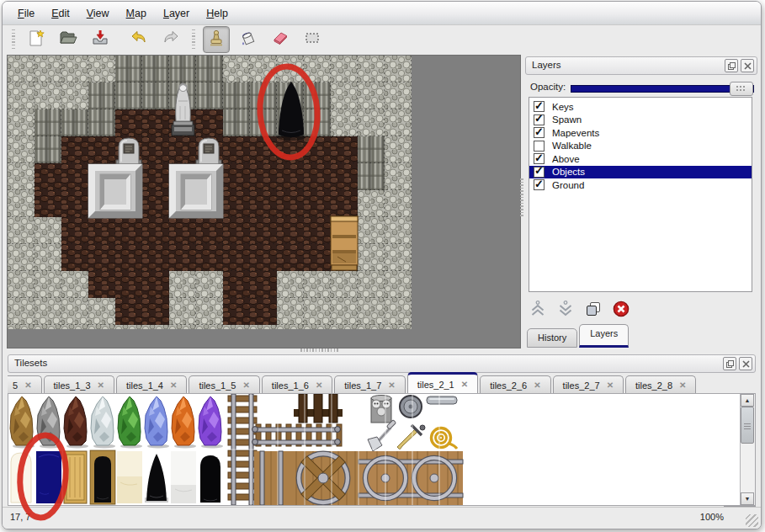 This screenshot has height=532, width=765. I want to click on selection-icon, so click(312, 40).